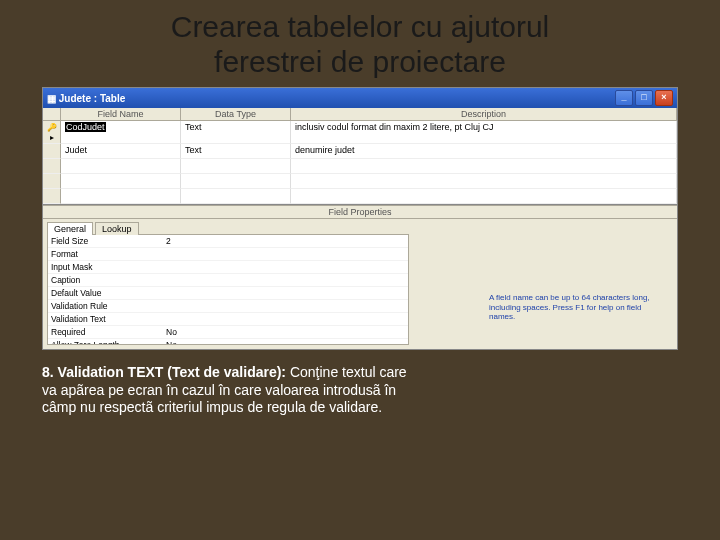  I want to click on title-line2: ferestrei de proiectare, so click(360, 62).